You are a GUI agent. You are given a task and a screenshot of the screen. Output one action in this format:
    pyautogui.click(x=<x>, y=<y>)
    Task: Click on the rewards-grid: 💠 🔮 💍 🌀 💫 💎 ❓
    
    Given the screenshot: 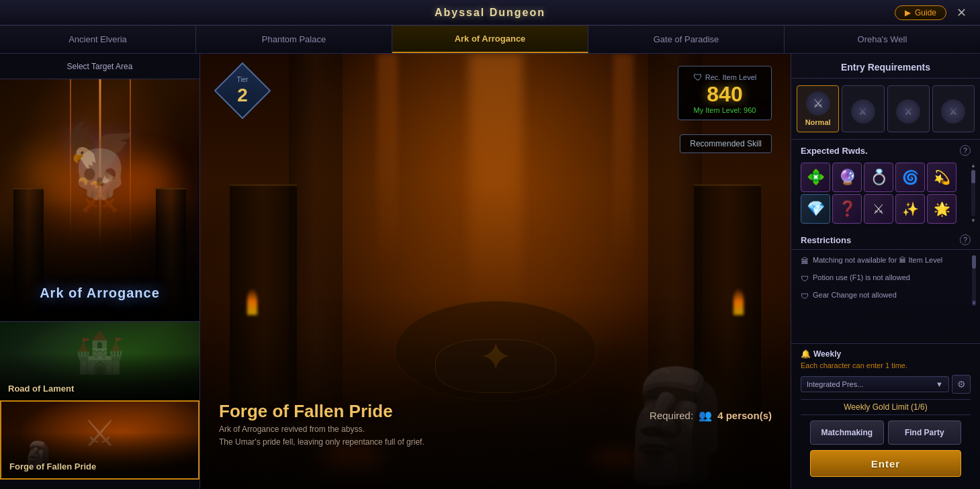 What is the action you would take?
    pyautogui.click(x=885, y=193)
    